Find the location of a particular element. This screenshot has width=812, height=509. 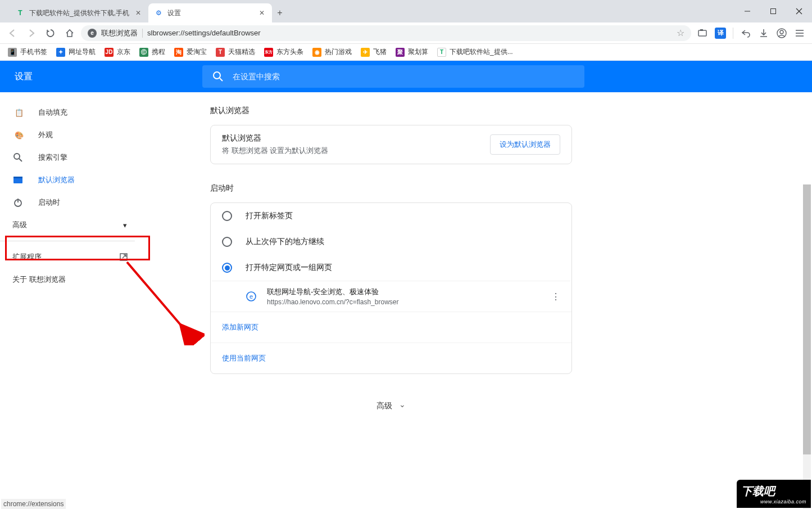

bookmark-label: 京东 is located at coordinates (124, 52).